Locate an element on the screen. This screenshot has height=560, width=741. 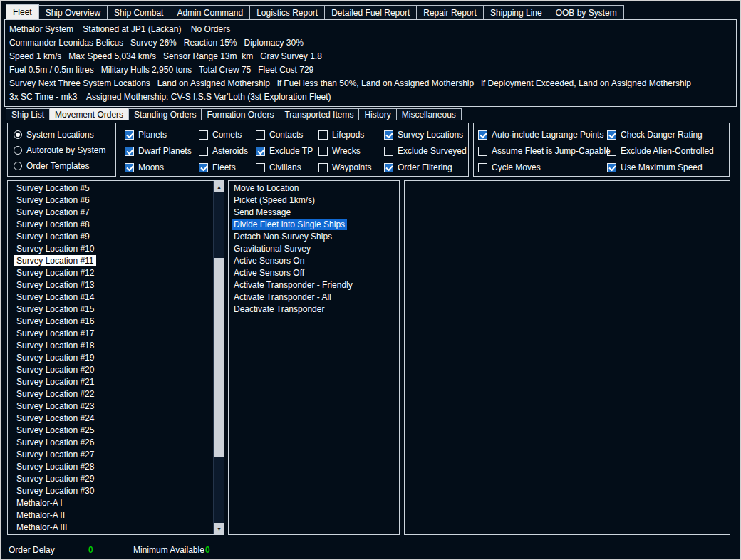
location-item: Survey Location #14 is located at coordinates (115, 298).